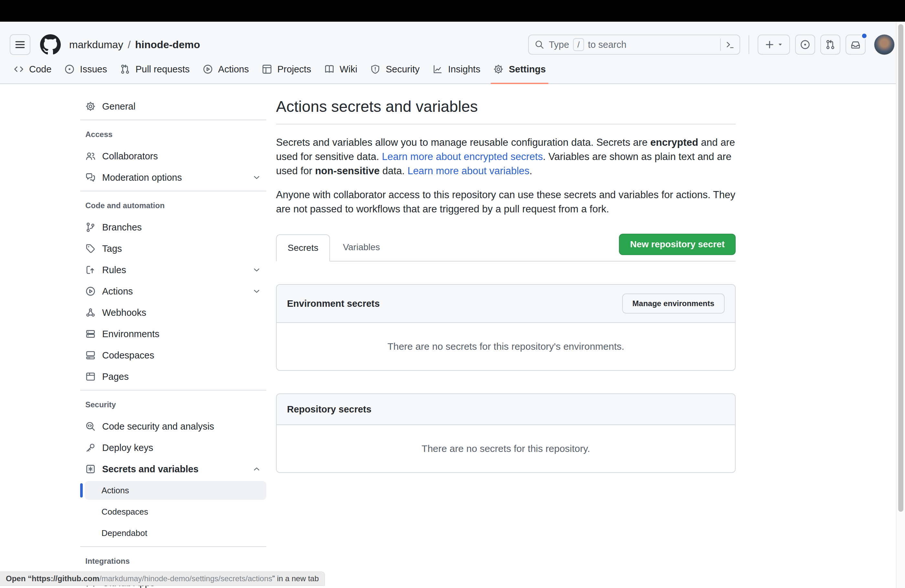 This screenshot has height=588, width=905. Describe the element at coordinates (773, 45) in the screenshot. I see `create-new-button` at that location.